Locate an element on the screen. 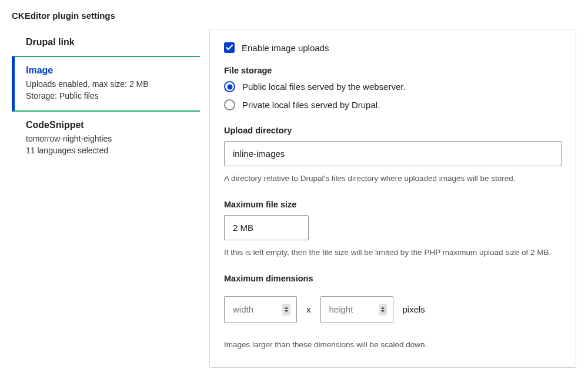  dimensions-unit: pixels is located at coordinates (414, 309).